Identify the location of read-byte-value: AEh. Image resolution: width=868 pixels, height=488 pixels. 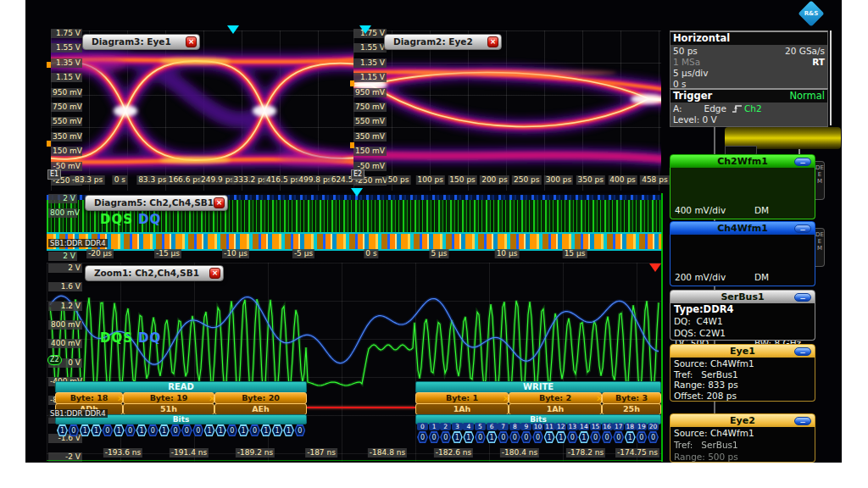
(261, 409).